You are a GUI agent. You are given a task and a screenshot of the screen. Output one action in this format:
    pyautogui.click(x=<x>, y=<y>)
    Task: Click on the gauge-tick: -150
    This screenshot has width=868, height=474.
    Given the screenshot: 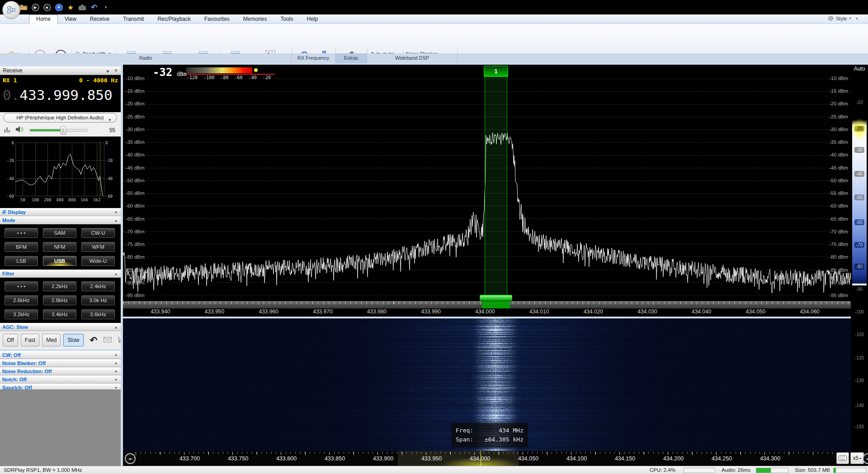 What is the action you would take?
    pyautogui.click(x=859, y=427)
    